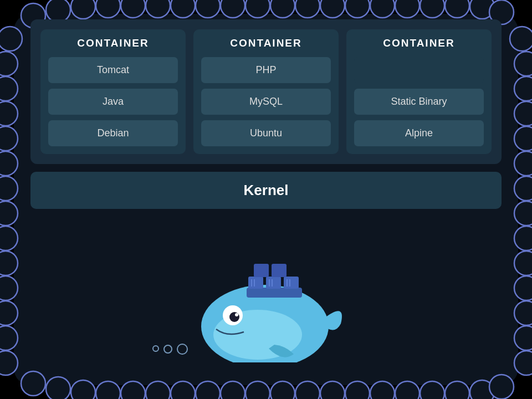 This screenshot has width=532, height=399. What do you see at coordinates (419, 92) in the screenshot?
I see `container-3: CONTAINER . Static Binary Alpine` at bounding box center [419, 92].